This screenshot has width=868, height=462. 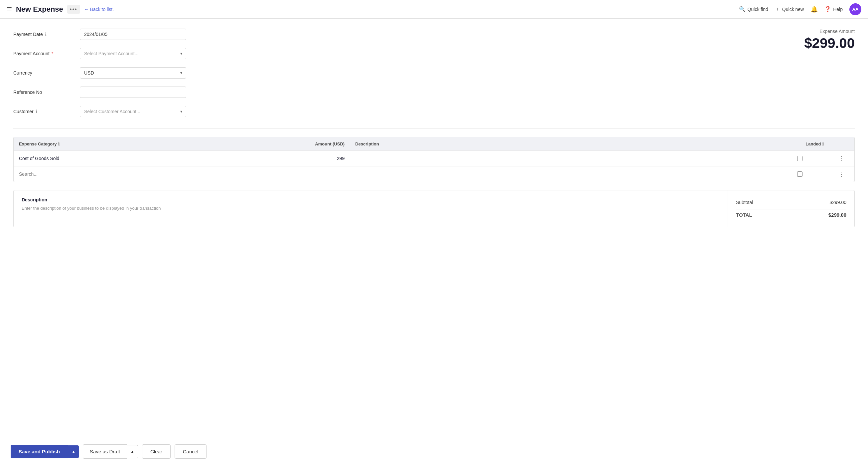 What do you see at coordinates (119, 144) in the screenshot?
I see `category-header: Expense Category ℹ` at bounding box center [119, 144].